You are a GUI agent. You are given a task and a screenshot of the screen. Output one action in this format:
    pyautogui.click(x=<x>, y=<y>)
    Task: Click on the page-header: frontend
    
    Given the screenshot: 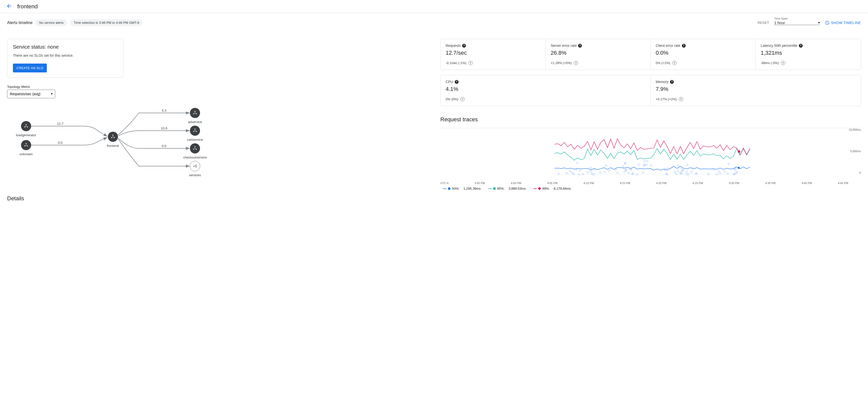 What is the action you would take?
    pyautogui.click(x=434, y=7)
    